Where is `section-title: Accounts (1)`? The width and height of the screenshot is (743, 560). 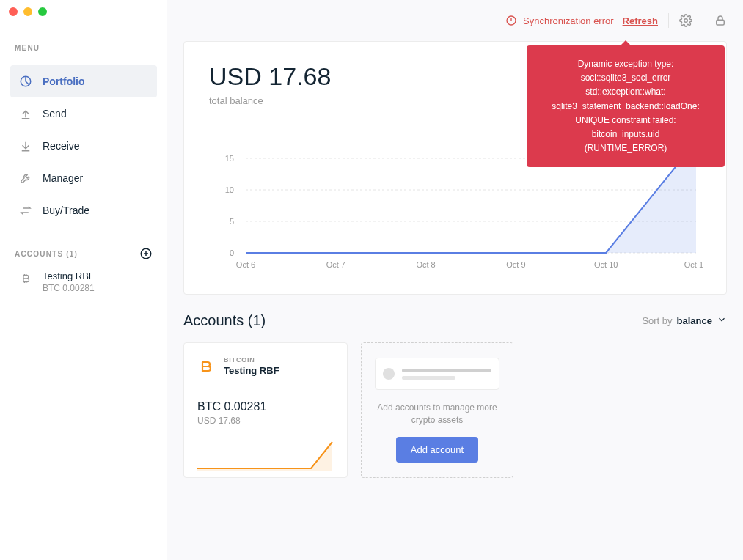 section-title: Accounts (1) is located at coordinates (224, 321).